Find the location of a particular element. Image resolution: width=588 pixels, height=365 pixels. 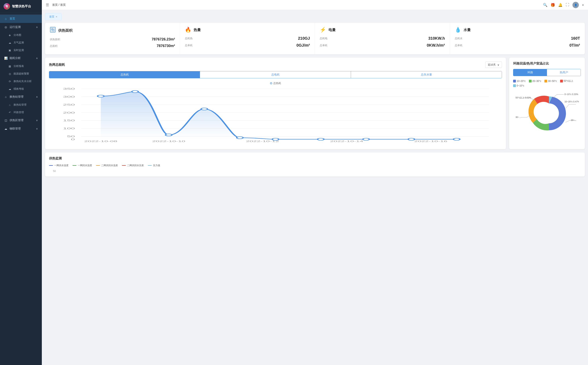

sidebar-item-weather: ☁ 天气监测 is located at coordinates (21, 42).